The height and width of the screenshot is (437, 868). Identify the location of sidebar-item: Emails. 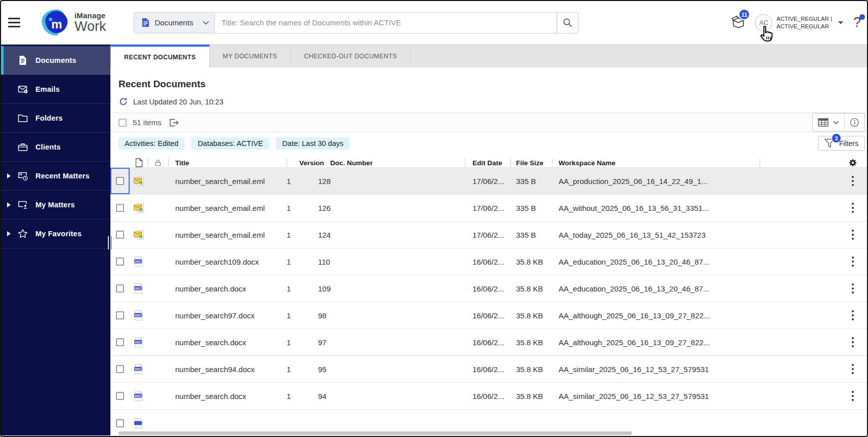
(56, 89).